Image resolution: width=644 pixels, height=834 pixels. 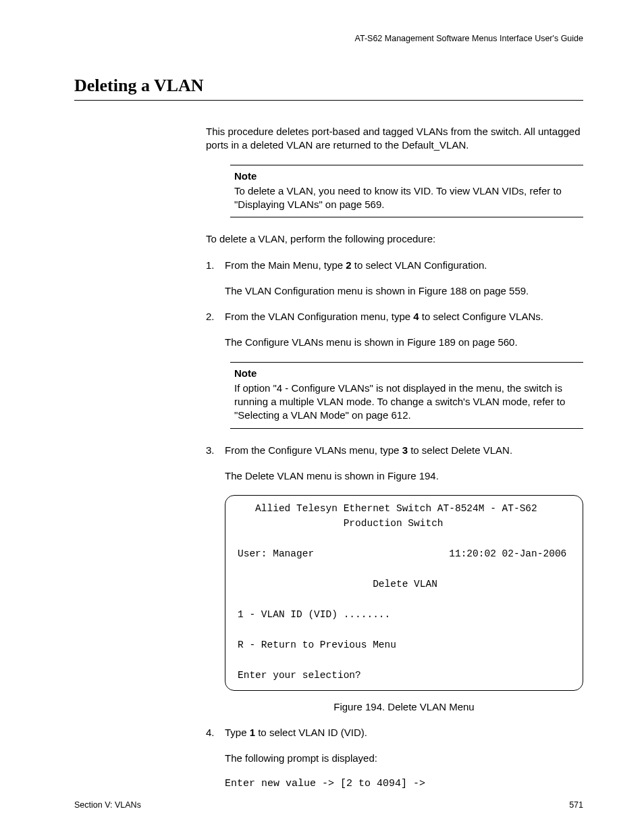 I want to click on step-result: The Delete VLAN menu is shown in Figure …, so click(x=404, y=476).